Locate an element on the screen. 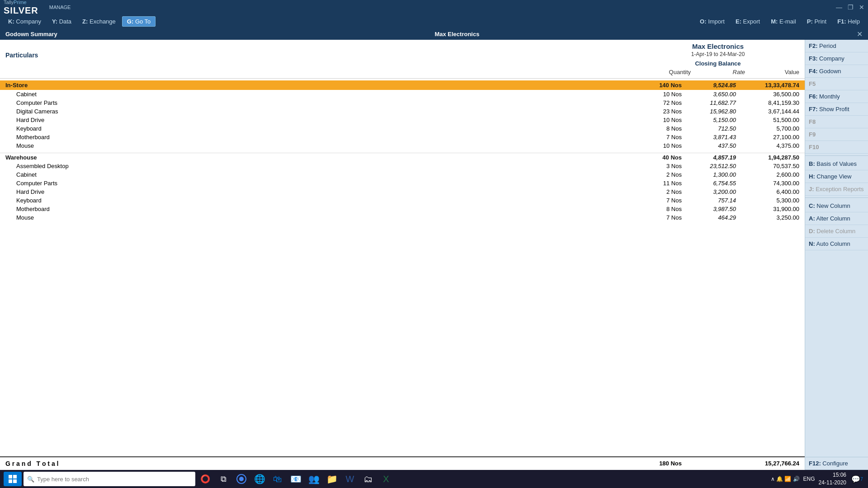 The height and width of the screenshot is (488, 868). btn-n-autocolumn: N: Auto Column is located at coordinates (836, 244).